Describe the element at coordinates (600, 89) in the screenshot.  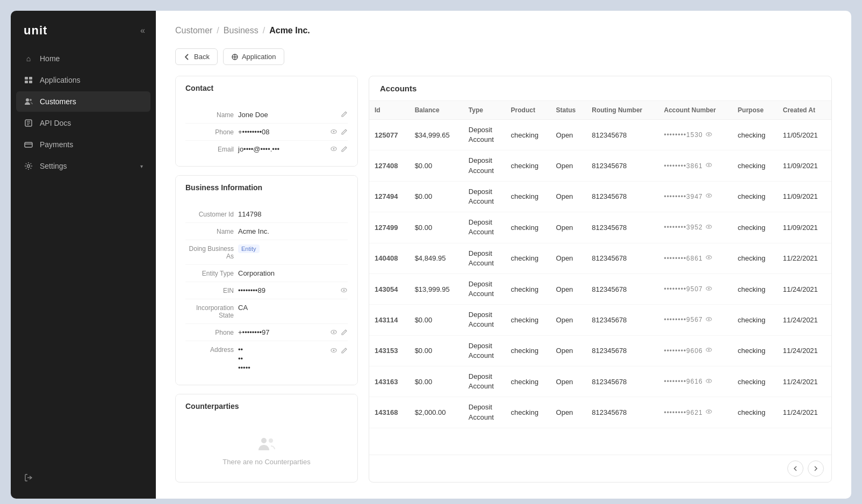
I see `accounts-title: Accounts` at that location.